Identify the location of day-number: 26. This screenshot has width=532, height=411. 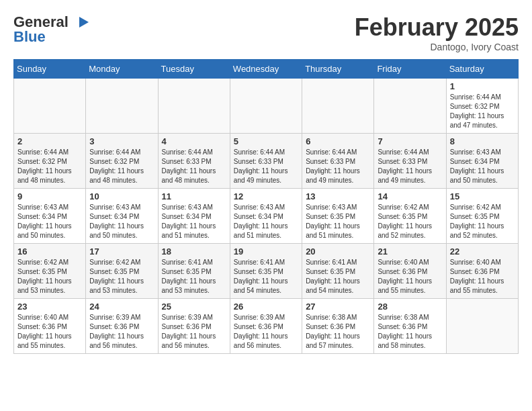
(266, 306).